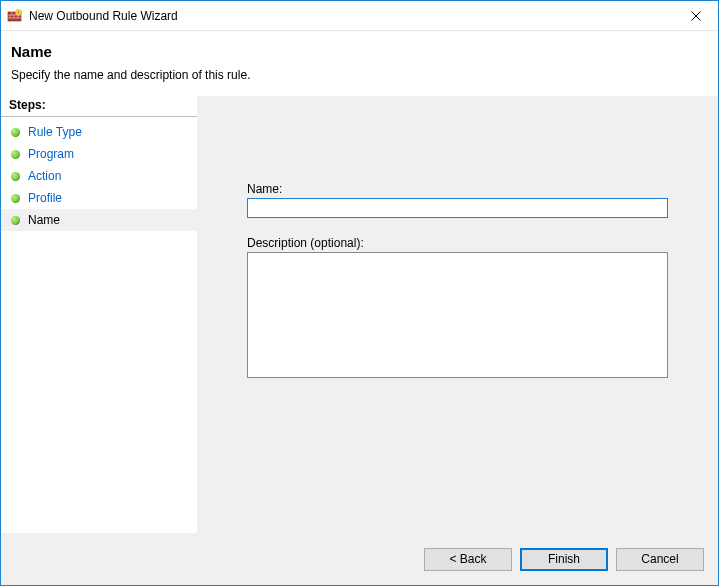 Image resolution: width=719 pixels, height=586 pixels. Describe the element at coordinates (360, 16) in the screenshot. I see `titlebar: New Outbound Rule Wizard` at that location.